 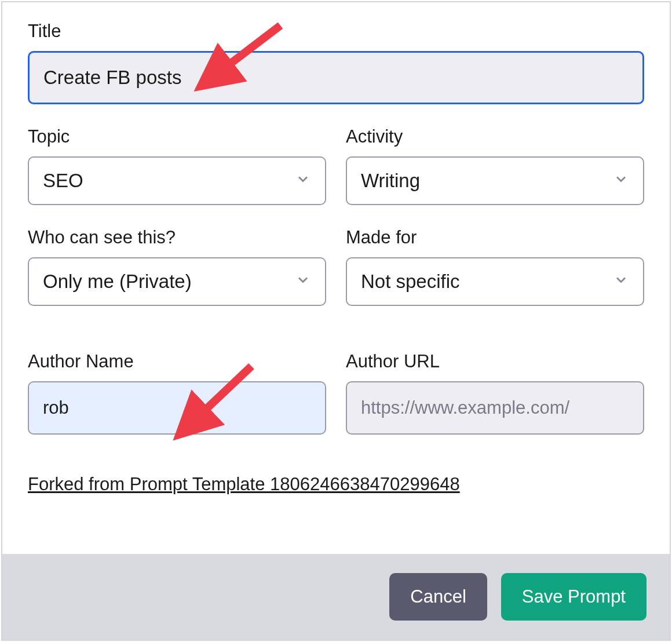 What do you see at coordinates (495, 282) in the screenshot?
I see `madefor-select: Not specific` at bounding box center [495, 282].